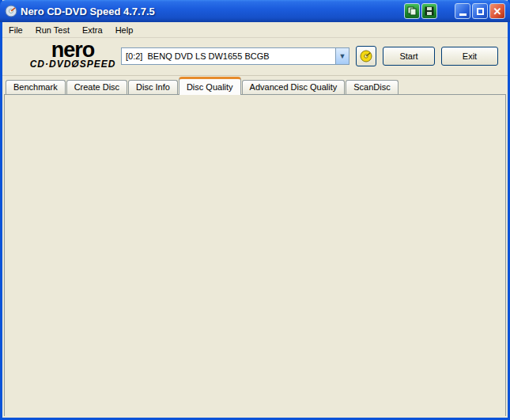  What do you see at coordinates (255, 11) in the screenshot?
I see `titlebar: Nero CD-DVD Speed 4.7.7.5 ✕` at bounding box center [255, 11].